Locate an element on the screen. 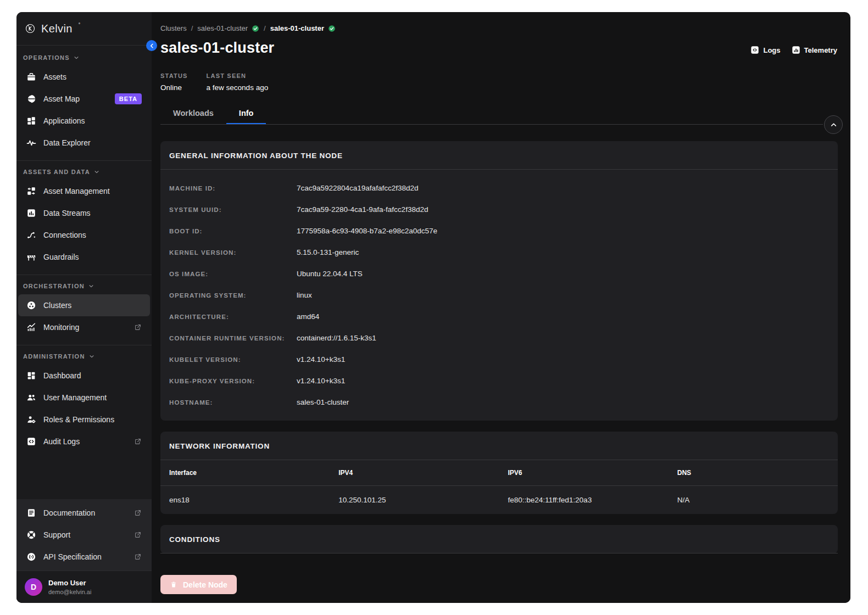 The width and height of the screenshot is (868, 615). sidebar-item-audit-logs: Audit Logs is located at coordinates (84, 441).